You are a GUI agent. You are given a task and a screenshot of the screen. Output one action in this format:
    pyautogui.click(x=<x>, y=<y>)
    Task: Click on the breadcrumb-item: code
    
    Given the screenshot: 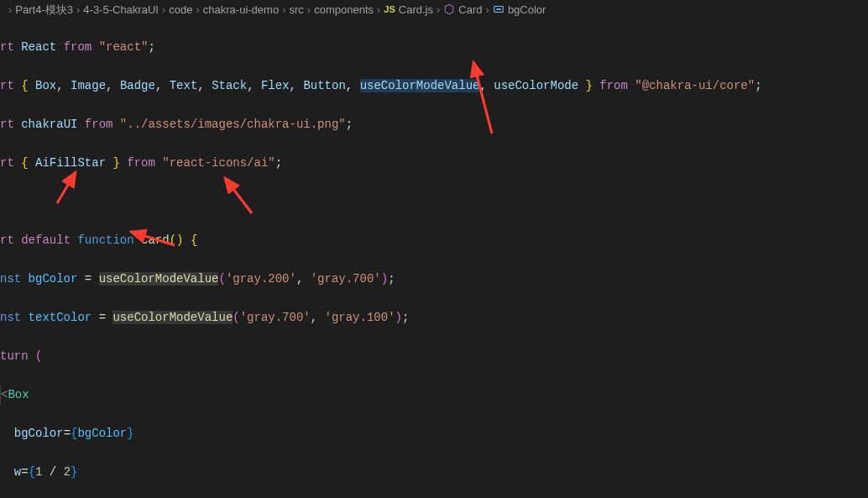 What is the action you would take?
    pyautogui.click(x=180, y=10)
    